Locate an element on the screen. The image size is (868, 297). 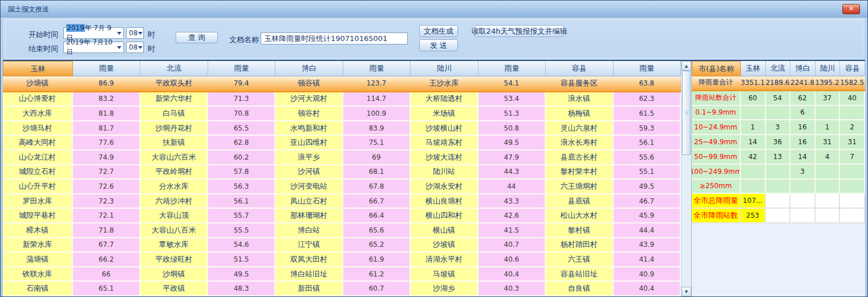
rain-value-cell: 81.8 is located at coordinates (107, 114).